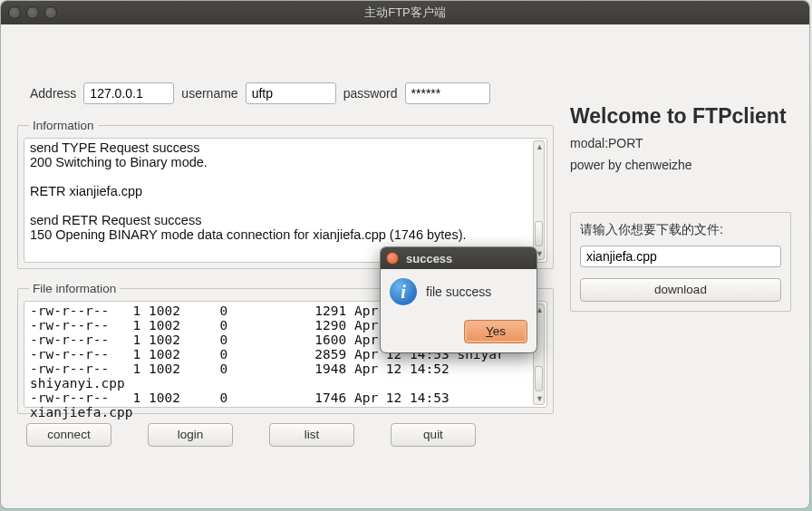 Image resolution: width=812 pixels, height=511 pixels. I want to click on welcome-heading: Welcome to FTPclient, so click(681, 116).